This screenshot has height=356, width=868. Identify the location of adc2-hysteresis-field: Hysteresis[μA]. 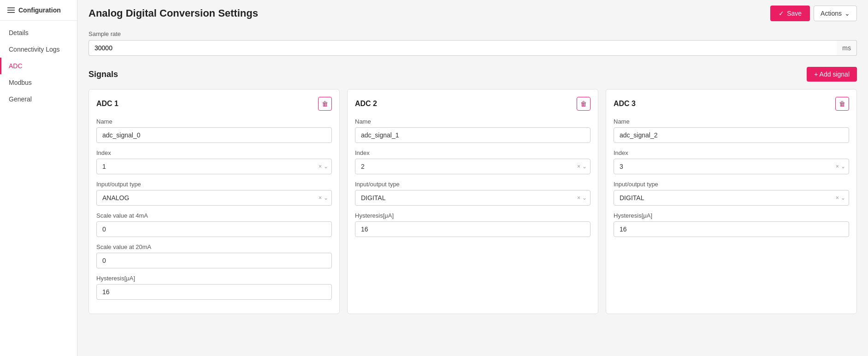
(473, 225).